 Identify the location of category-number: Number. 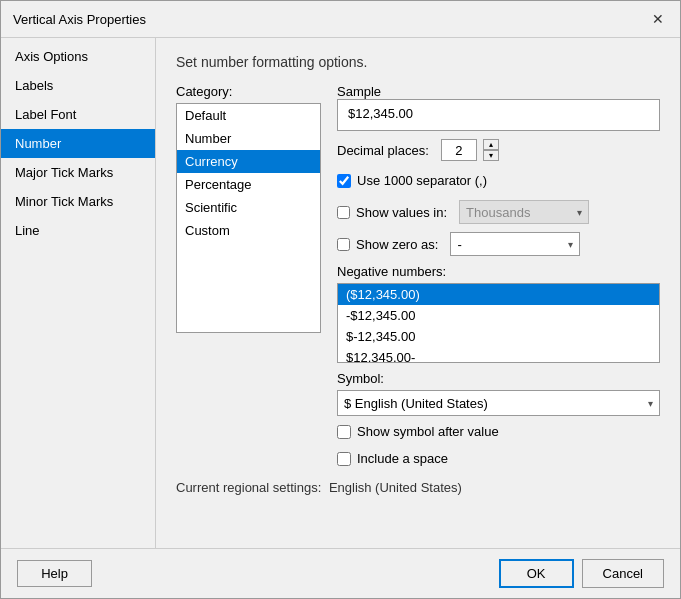
(248, 138).